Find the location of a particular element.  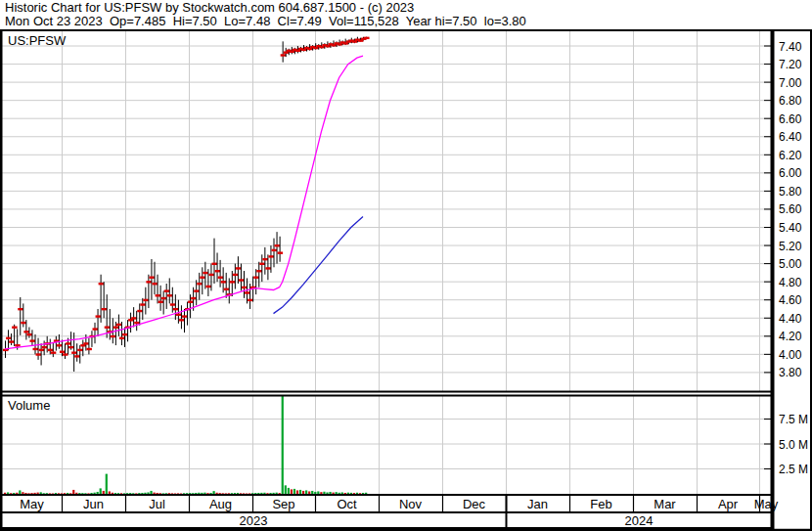

month-label: May is located at coordinates (767, 505).